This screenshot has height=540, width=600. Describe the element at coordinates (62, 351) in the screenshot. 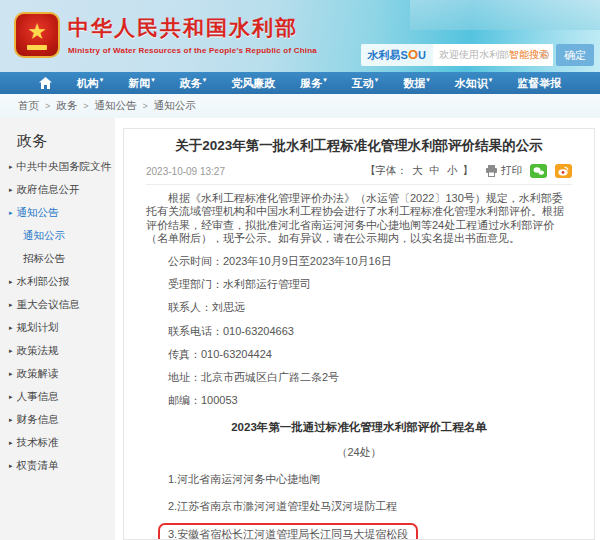

I see `sidebar-item-laws: ▸政策法规` at that location.